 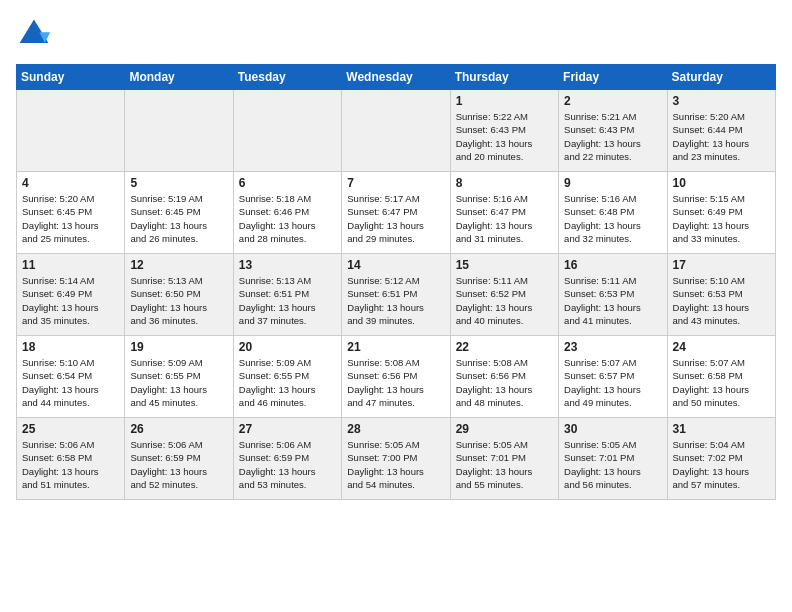 What do you see at coordinates (36, 34) in the screenshot?
I see `logo` at bounding box center [36, 34].